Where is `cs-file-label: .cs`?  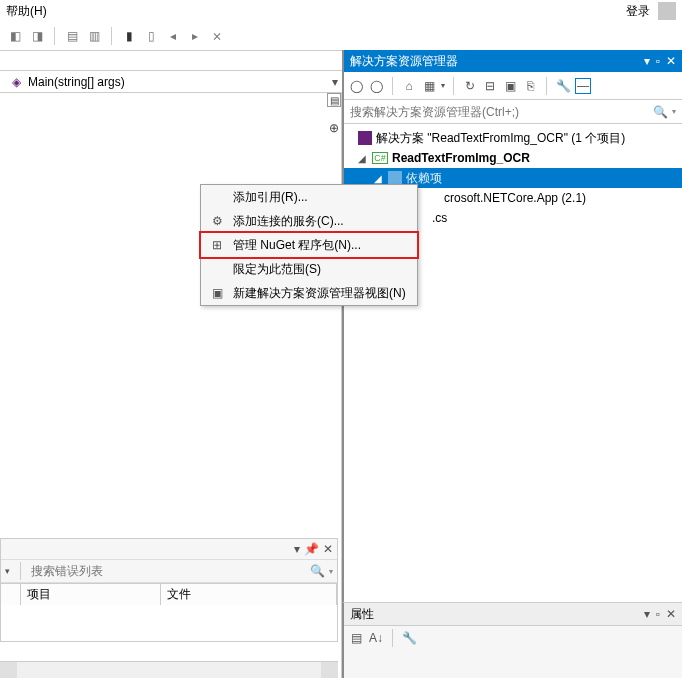
cs-file-label: .cs is located at coordinates (440, 218).